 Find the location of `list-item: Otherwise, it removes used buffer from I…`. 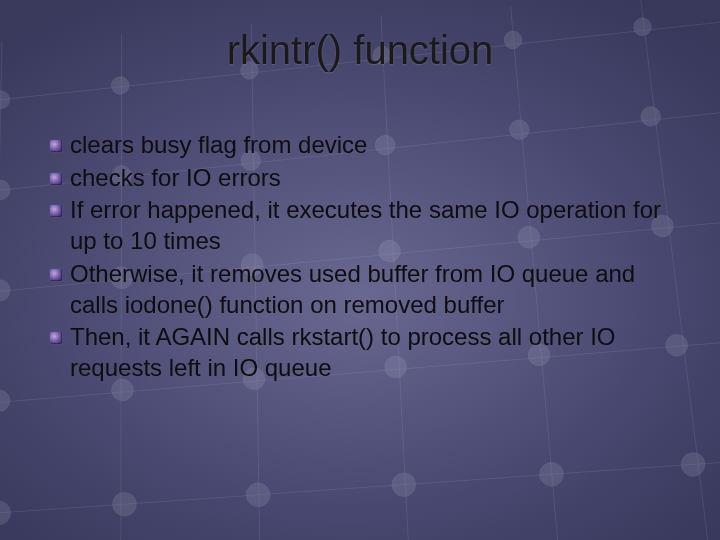

list-item: Otherwise, it removes used buffer from I… is located at coordinates (360, 290).